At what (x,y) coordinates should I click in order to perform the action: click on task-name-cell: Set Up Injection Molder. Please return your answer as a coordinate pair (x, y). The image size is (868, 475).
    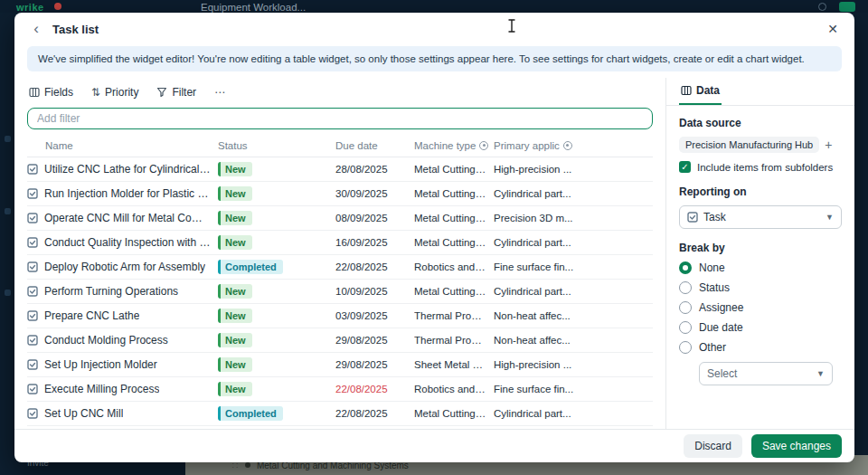
    Looking at the image, I should click on (123, 365).